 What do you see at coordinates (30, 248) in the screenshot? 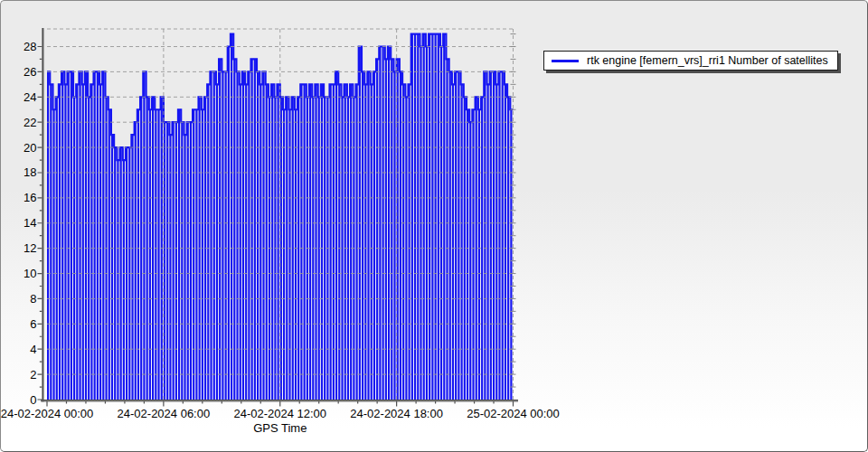
I see `y-tick-label: 12` at bounding box center [30, 248].